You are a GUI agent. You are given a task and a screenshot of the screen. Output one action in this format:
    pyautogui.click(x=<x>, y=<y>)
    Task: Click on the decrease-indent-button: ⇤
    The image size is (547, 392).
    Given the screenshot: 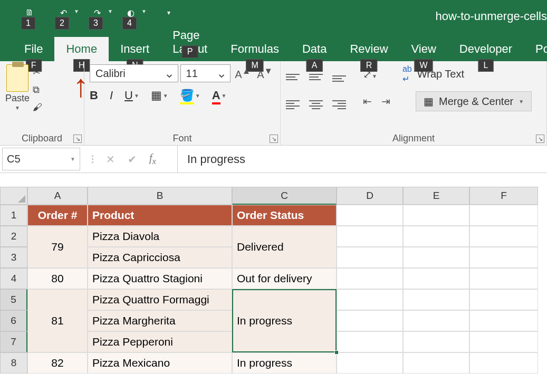 What is the action you would take?
    pyautogui.click(x=367, y=101)
    